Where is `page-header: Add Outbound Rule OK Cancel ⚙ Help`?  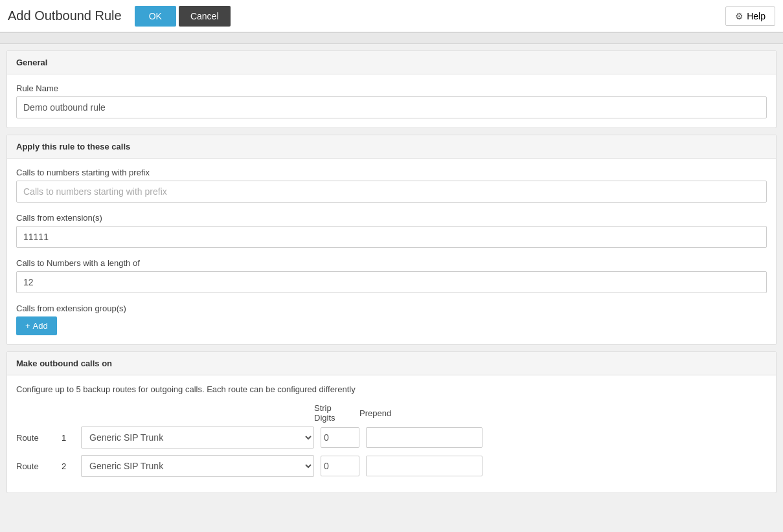
page-header: Add Outbound Rule OK Cancel ⚙ Help is located at coordinates (391, 16).